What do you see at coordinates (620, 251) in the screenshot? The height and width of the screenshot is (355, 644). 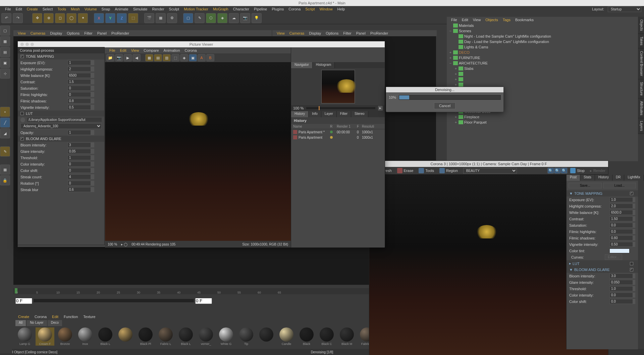 I see `color-tint-swatch` at bounding box center [620, 251].